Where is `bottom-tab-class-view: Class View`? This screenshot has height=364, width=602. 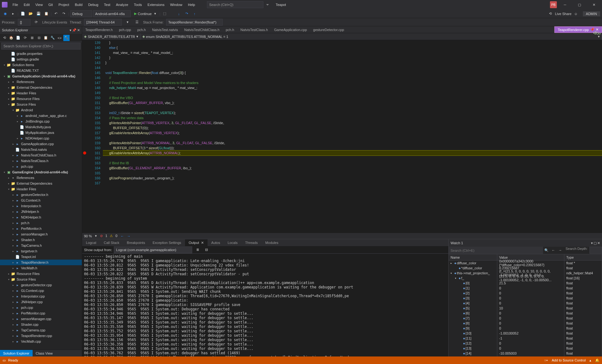 bottom-tab-class-view: Class View is located at coordinates (44, 353).